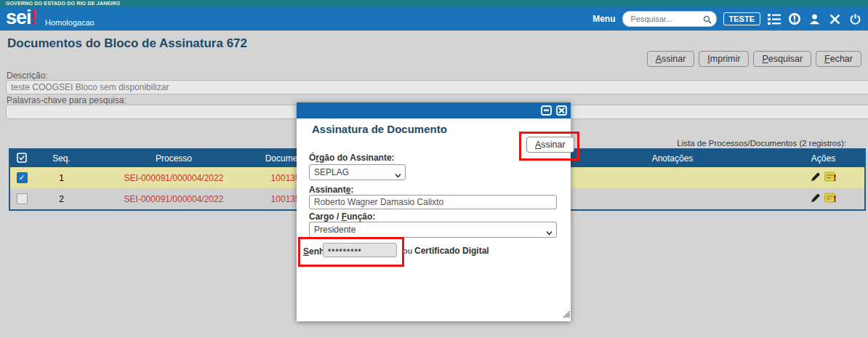 This screenshot has height=338, width=868. Describe the element at coordinates (561, 110) in the screenshot. I see `close-icon` at that location.